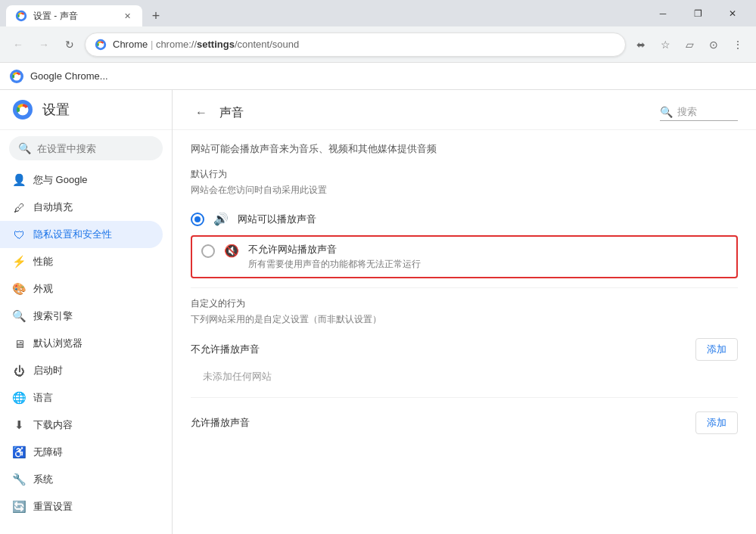 This screenshot has width=756, height=534. I want to click on palette-icon: 🎨, so click(19, 289).